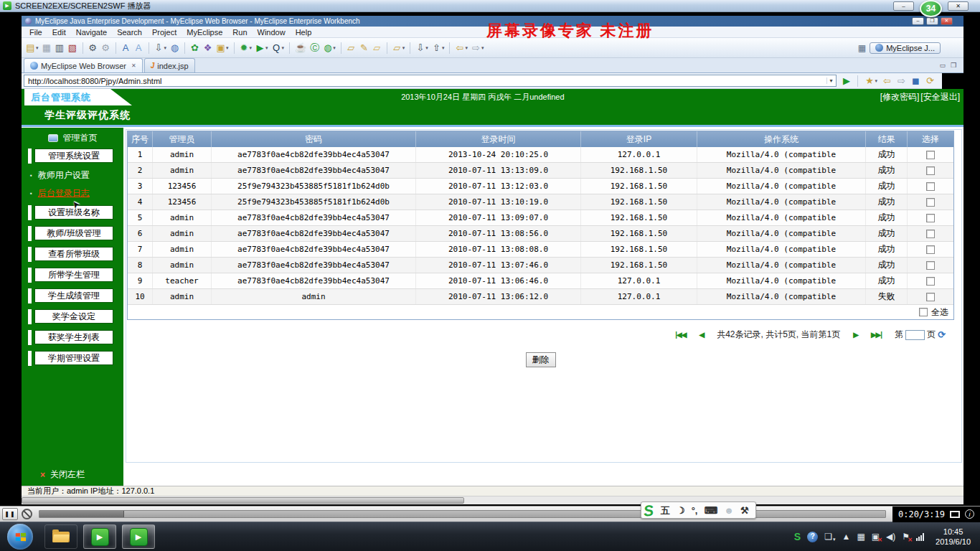  Describe the element at coordinates (887, 81) in the screenshot. I see `back-button: ⇦▾` at that location.